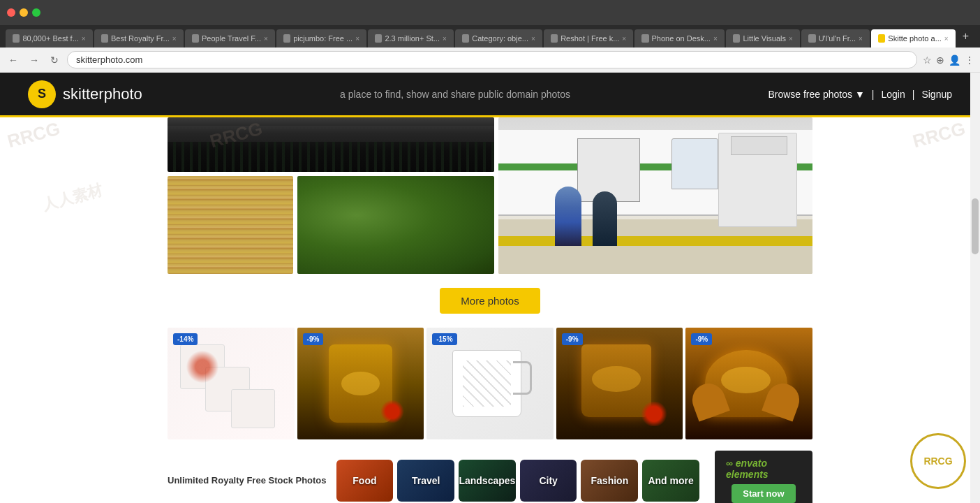  Describe the element at coordinates (410, 38) in the screenshot. I see `tab-5: 2.3 million+ St... ×` at that location.